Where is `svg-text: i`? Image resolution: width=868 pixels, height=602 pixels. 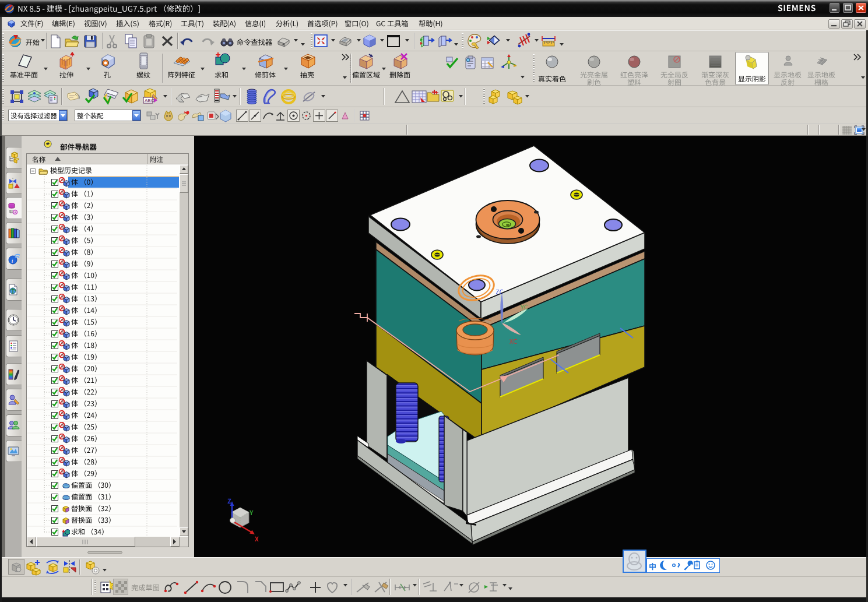 svg-text: i is located at coordinates (13, 260).